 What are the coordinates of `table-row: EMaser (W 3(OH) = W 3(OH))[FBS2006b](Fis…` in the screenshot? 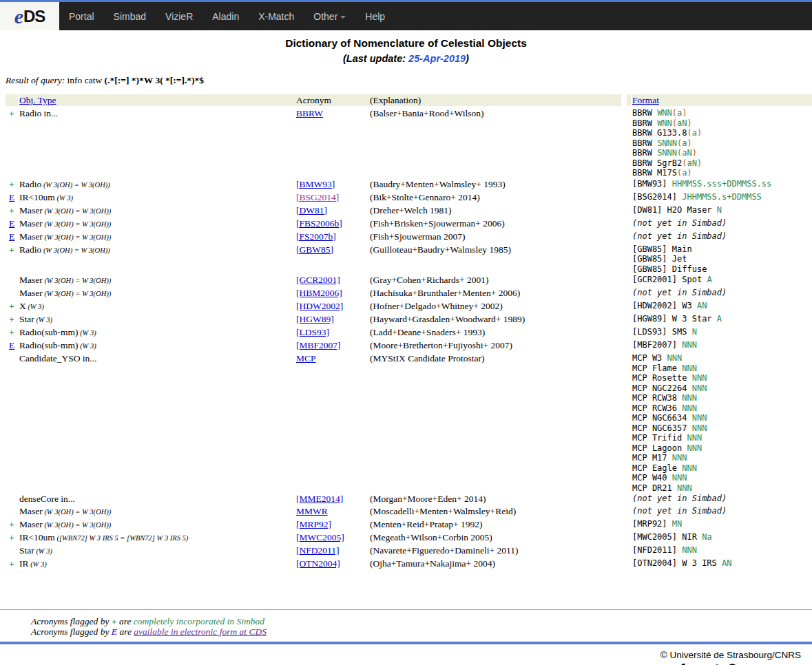 It's located at (409, 224).